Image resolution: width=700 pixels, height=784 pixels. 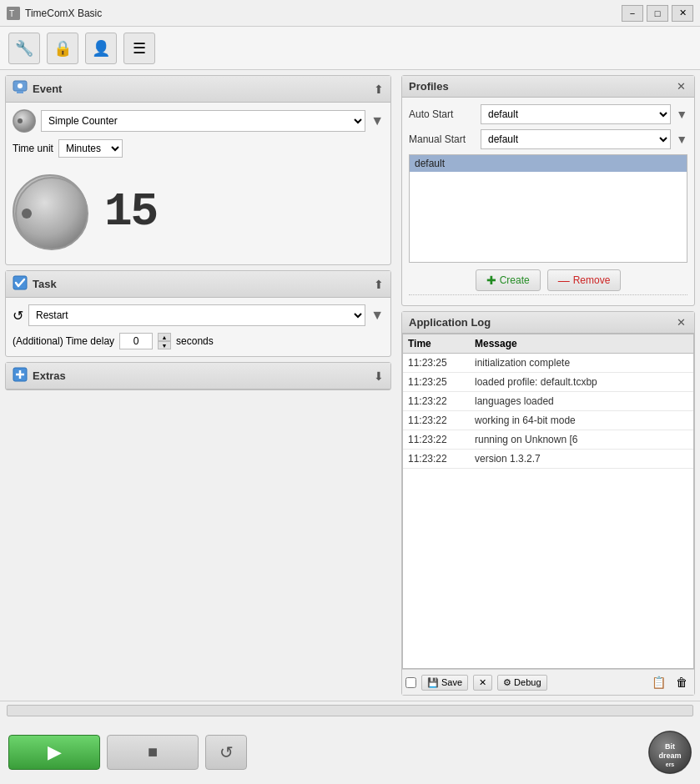 I want to click on log-save-btn: 💾 Save, so click(x=445, y=682).